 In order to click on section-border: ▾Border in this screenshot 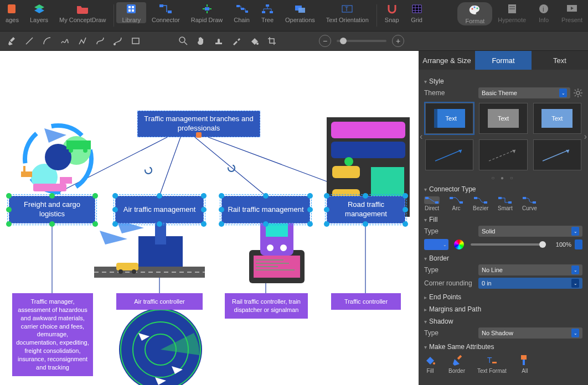, I will do `click(503, 258)`.